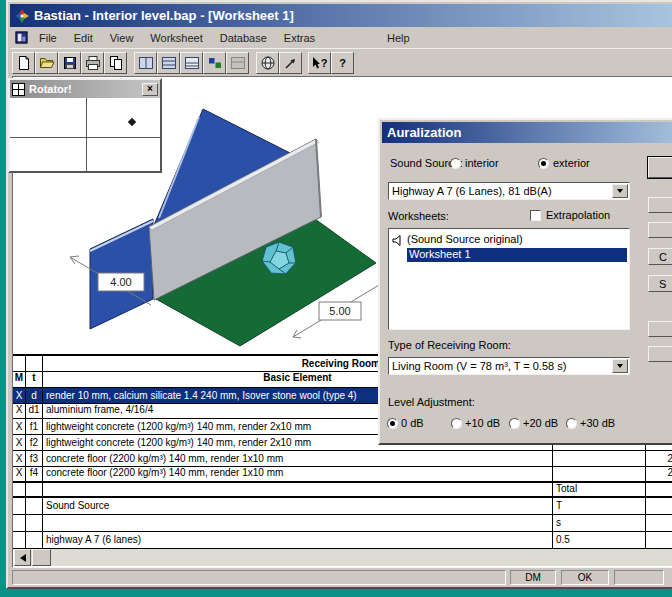 The height and width of the screenshot is (597, 672). Describe the element at coordinates (341, 16) in the screenshot. I see `title-bar: Bastian - Interior level.bap - [Workshee…` at that location.